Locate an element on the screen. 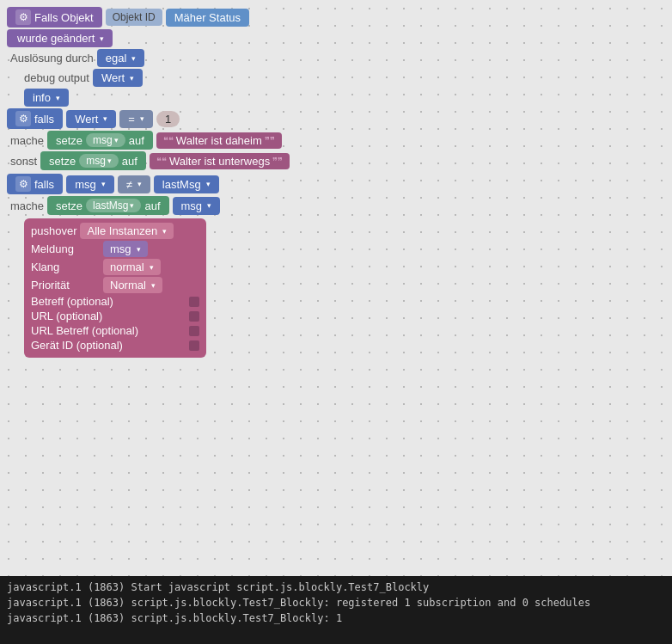  msg5-block: msg is located at coordinates (125, 249).